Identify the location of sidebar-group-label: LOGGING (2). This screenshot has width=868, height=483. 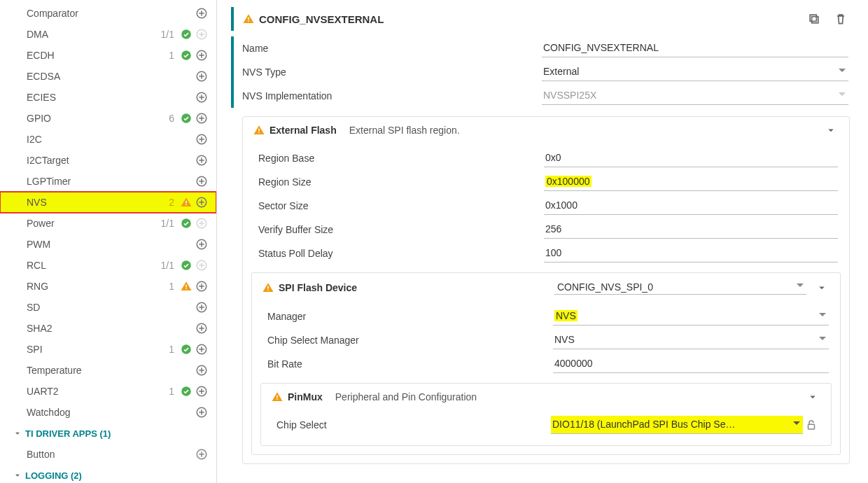
(53, 476).